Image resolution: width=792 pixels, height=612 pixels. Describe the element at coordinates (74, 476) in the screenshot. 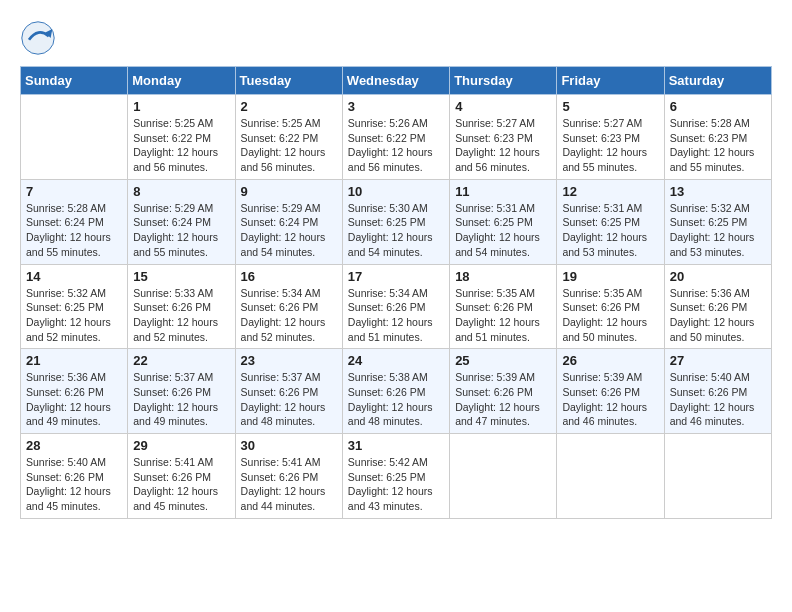

I see `calendar-day-cell: 28Sunrise: 5:40 AM Sunset: 6:26 PM Dayli…` at that location.